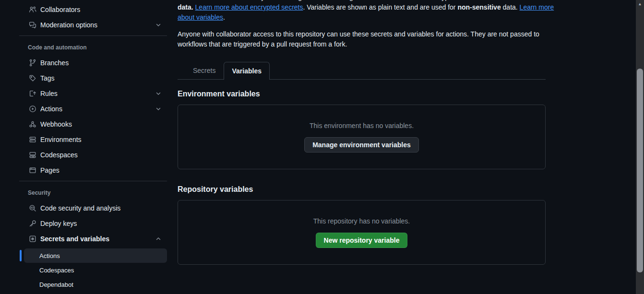  I want to click on sidebar-item-label: Deploy keys, so click(101, 223).